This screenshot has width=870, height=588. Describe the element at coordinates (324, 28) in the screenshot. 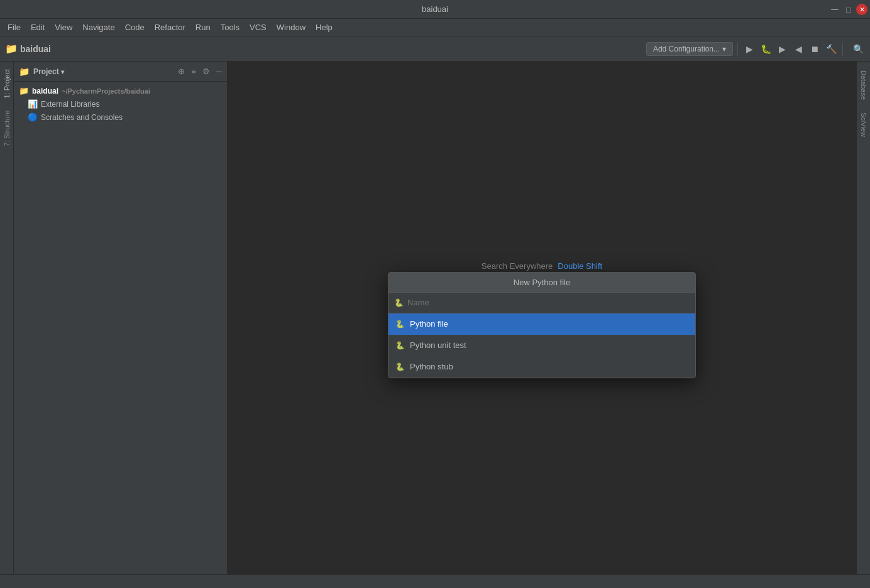

I see `menu-help: Help` at that location.